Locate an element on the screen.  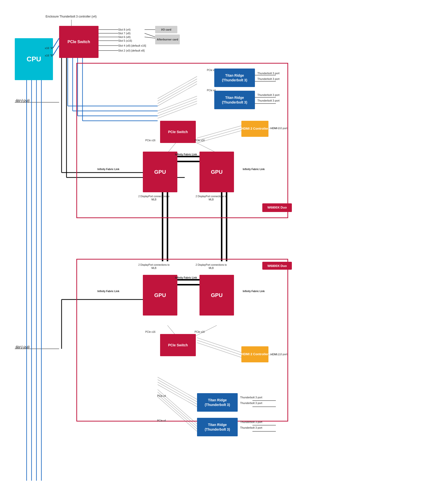
top-dp-left: 2 DisplayPort connections to MLB is located at coordinates (154, 198).